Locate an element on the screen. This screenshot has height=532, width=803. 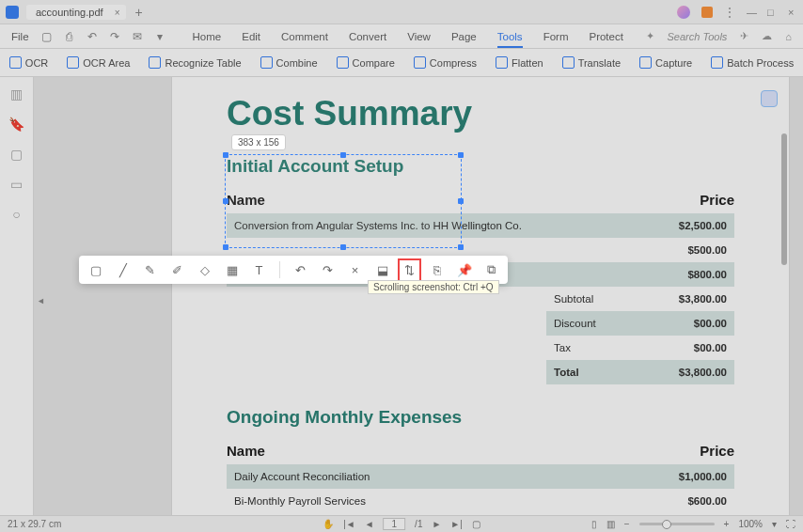
share-icon: ✈ is located at coordinates (745, 36).